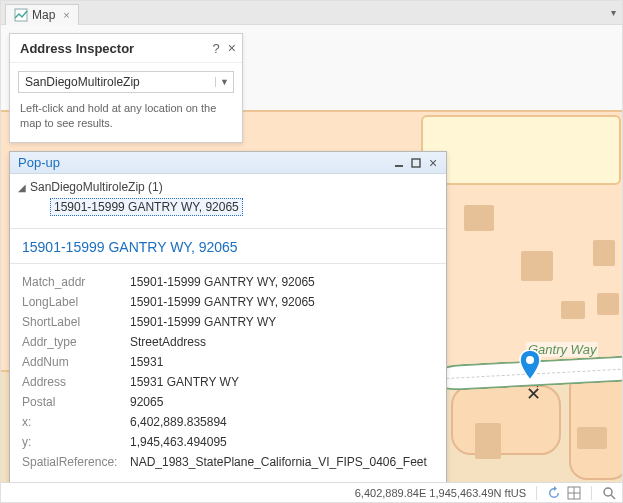 Image resolution: width=623 pixels, height=503 pixels. I want to click on refresh-icon, so click(554, 493).